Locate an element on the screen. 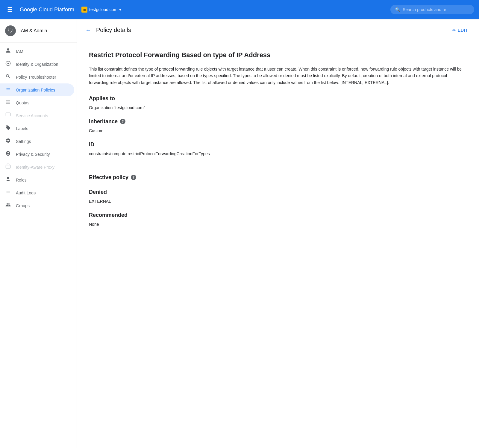 This screenshot has height=448, width=479. project-name: testgcloud.com is located at coordinates (103, 10).